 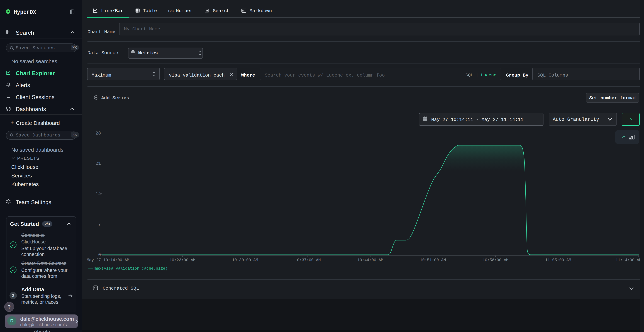 What do you see at coordinates (370, 260) in the screenshot?
I see `svg-text: 10:44:00 AM` at bounding box center [370, 260].